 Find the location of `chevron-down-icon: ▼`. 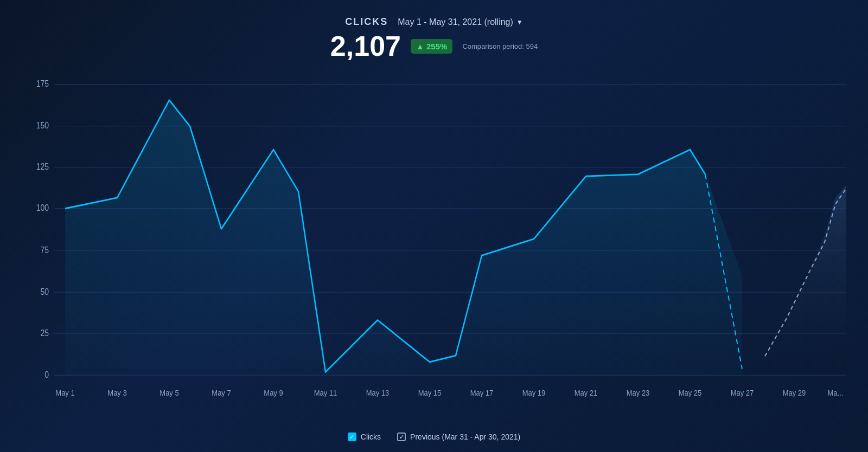

chevron-down-icon: ▼ is located at coordinates (520, 22).